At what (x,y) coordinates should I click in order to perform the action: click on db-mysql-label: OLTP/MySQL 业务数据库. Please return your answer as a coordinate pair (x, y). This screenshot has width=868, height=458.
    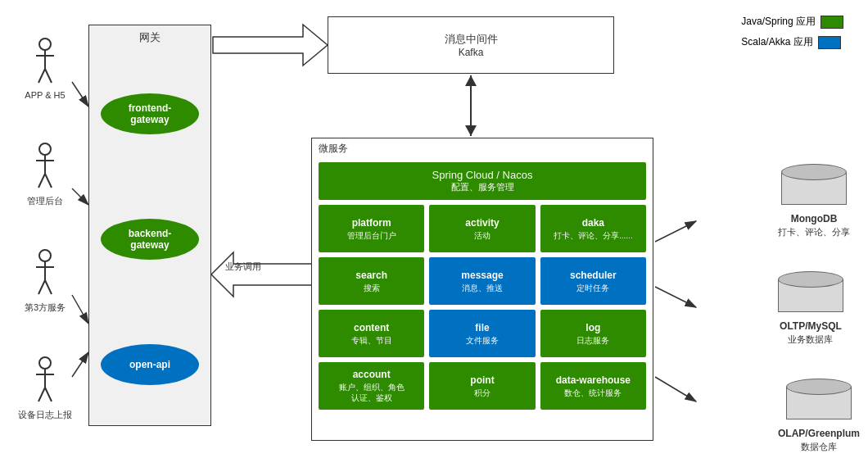
    Looking at the image, I should click on (811, 333).